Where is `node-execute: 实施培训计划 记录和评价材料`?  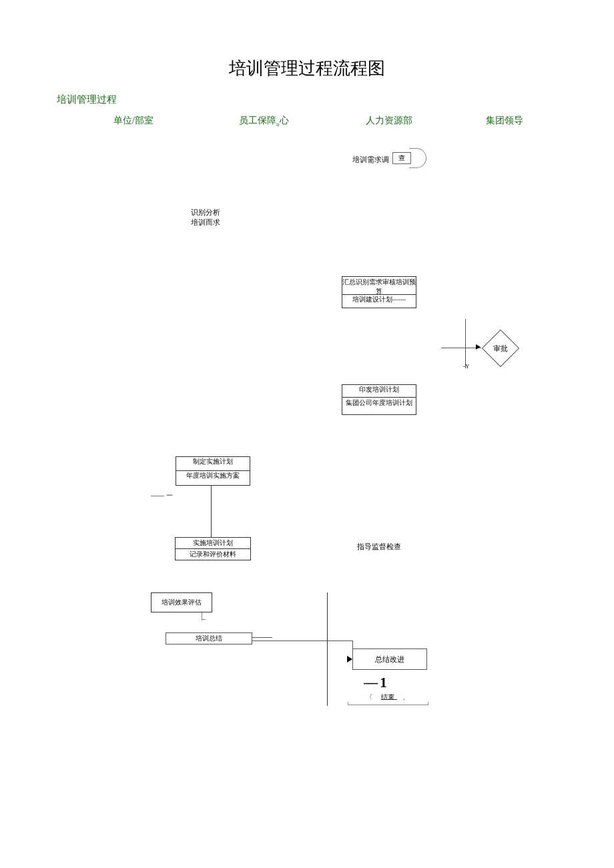 node-execute: 实施培训计划 记录和评价材料 is located at coordinates (213, 549).